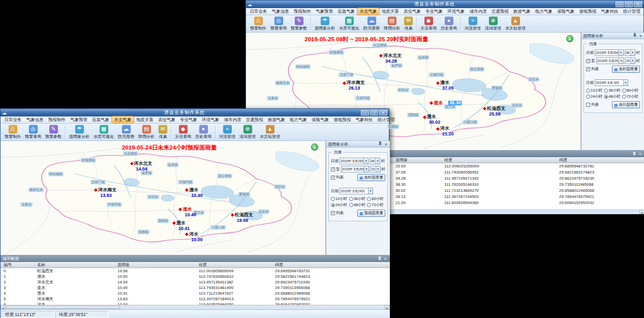 Image resolution: width=644 pixels, height=318 pixels. Describe the element at coordinates (611, 82) in the screenshot. I see `forecast-date-select: 2019年 6月 4日▾` at that location.